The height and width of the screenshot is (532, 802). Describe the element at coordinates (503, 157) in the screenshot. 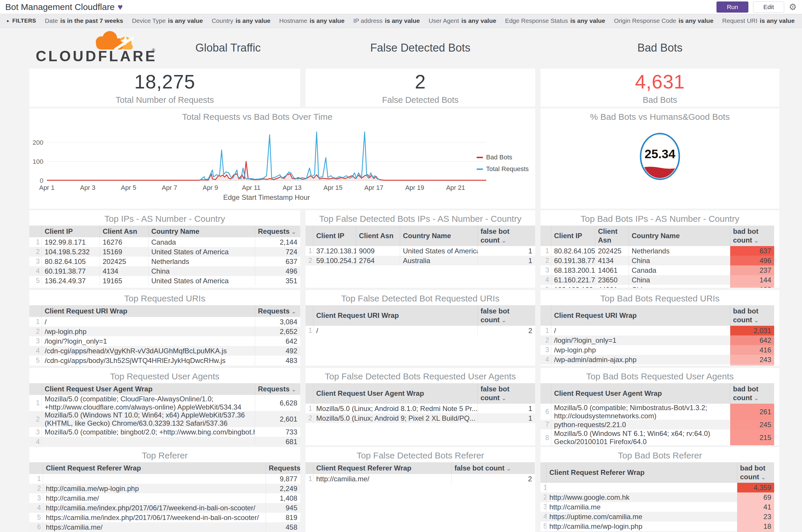

I see `legend-item-bad-bots: Bad Bots` at that location.